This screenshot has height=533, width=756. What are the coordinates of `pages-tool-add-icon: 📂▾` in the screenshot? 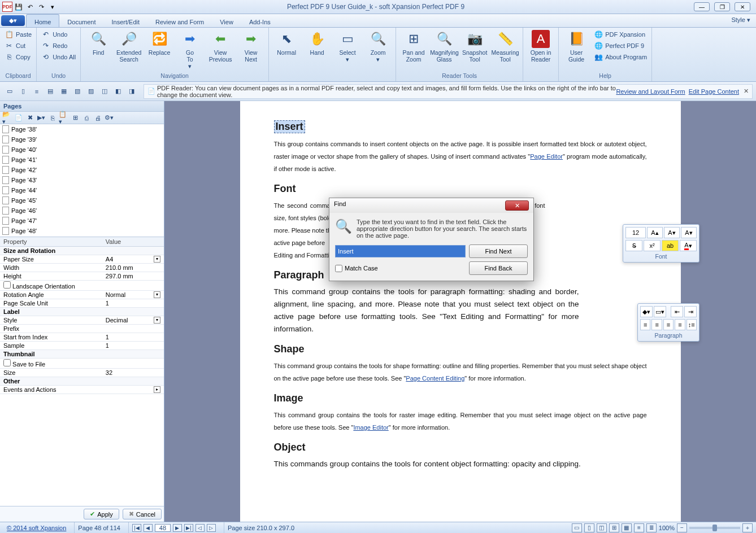 It's located at (7, 118).